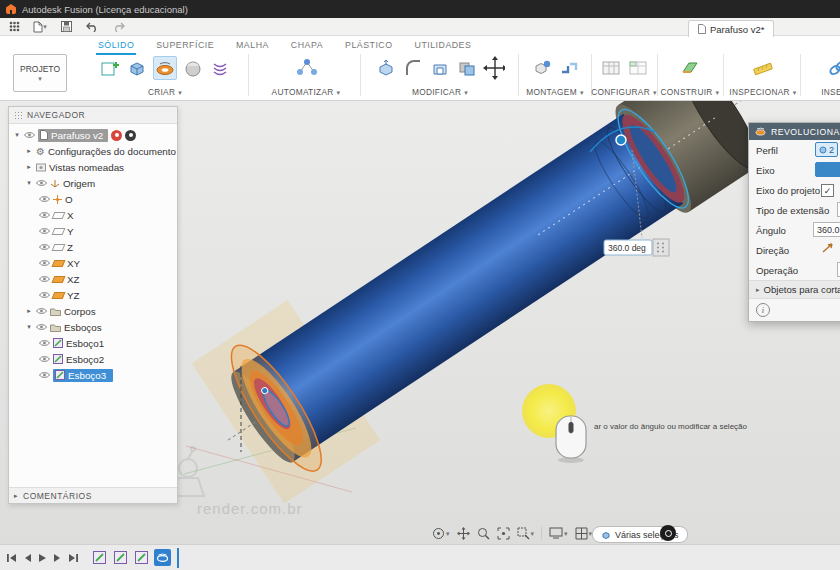  What do you see at coordinates (137, 68) in the screenshot?
I see `extrude-icon` at bounding box center [137, 68].